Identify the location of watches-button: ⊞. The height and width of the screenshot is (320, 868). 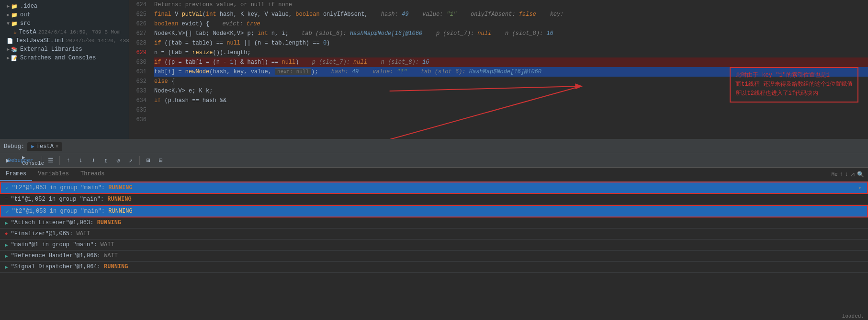
(148, 160).